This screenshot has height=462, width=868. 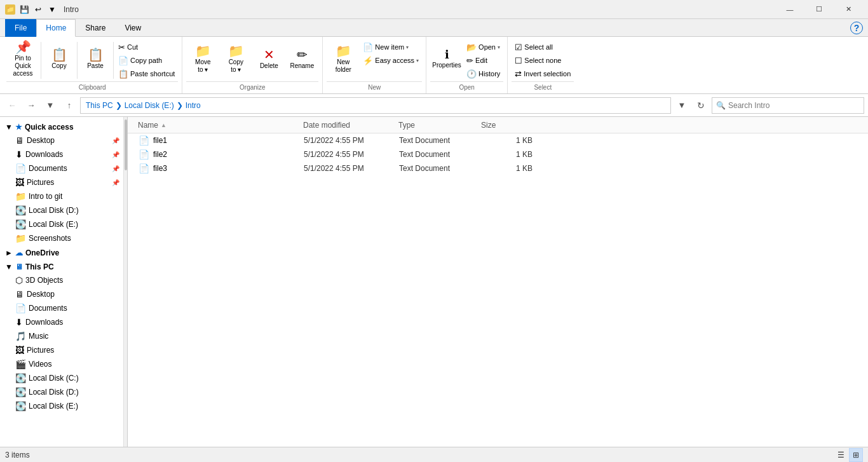 I want to click on sidebar-item-music: 🎵 Music, so click(x=62, y=336).